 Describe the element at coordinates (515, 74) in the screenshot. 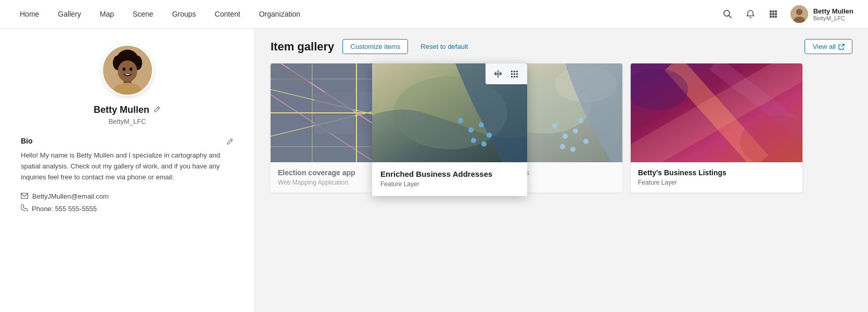

I see `popup-dots-icon` at that location.